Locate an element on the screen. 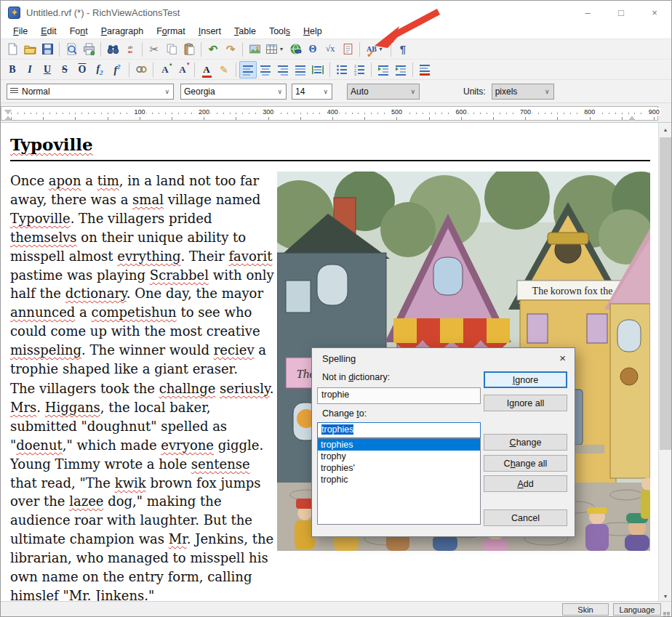  maximize-button: □ is located at coordinates (621, 12).